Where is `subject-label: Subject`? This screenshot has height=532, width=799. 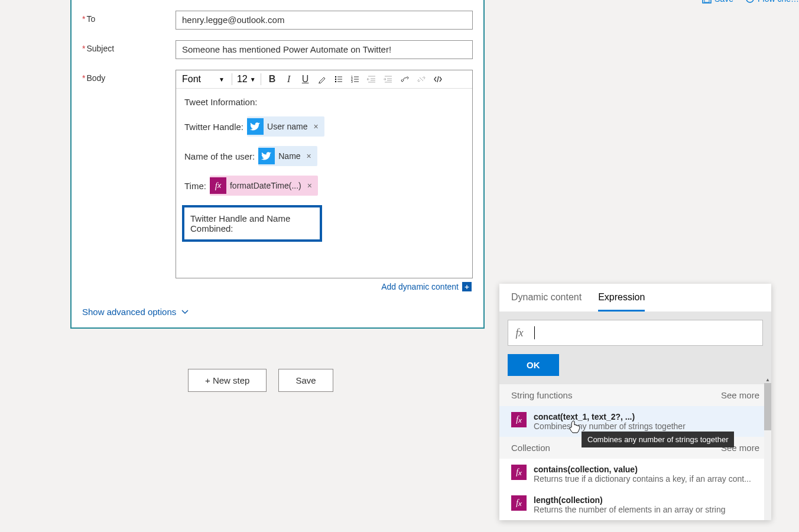 subject-label: Subject is located at coordinates (129, 47).